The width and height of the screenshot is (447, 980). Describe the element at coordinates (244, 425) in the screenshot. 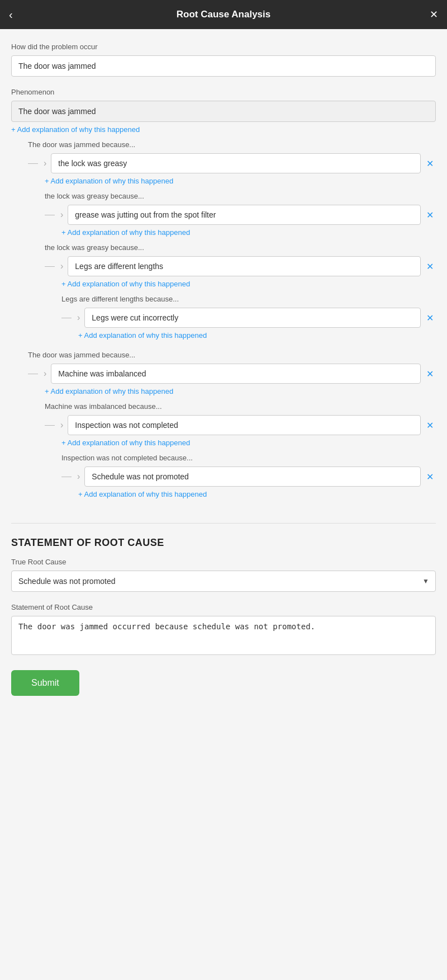

I see `cause-input-inspection` at that location.